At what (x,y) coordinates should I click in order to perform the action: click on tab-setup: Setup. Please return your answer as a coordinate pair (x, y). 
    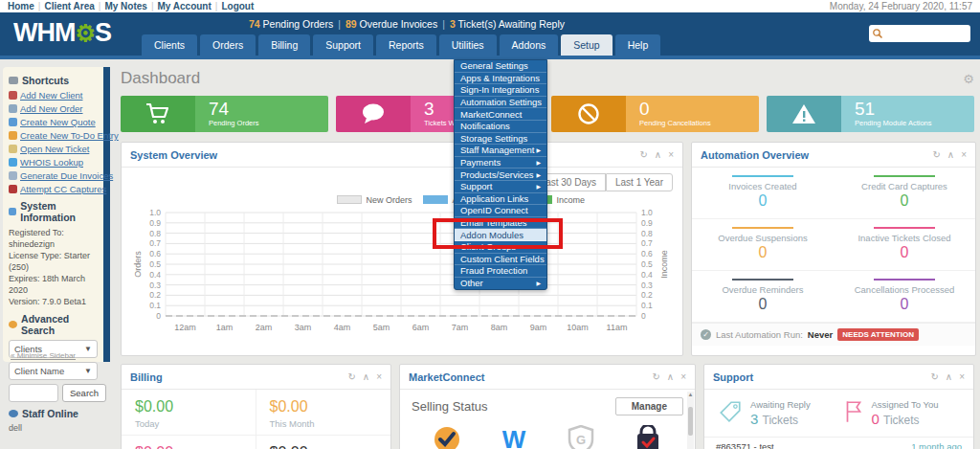
    Looking at the image, I should click on (586, 45).